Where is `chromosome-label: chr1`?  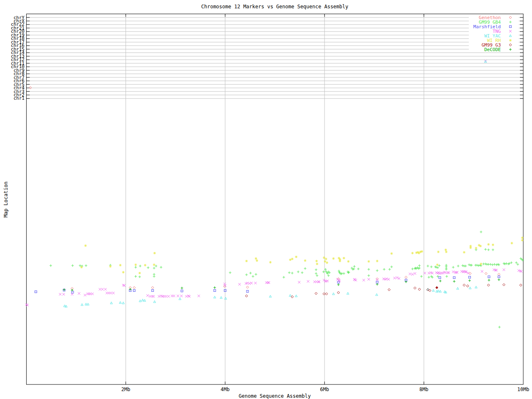
chromosome-label: chr1 is located at coordinates (19, 98).